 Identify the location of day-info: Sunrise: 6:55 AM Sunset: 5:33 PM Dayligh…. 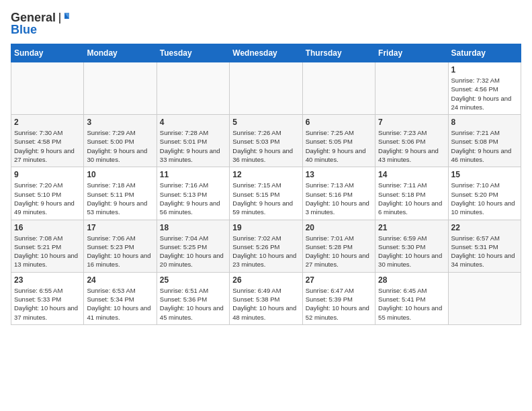
(47, 304).